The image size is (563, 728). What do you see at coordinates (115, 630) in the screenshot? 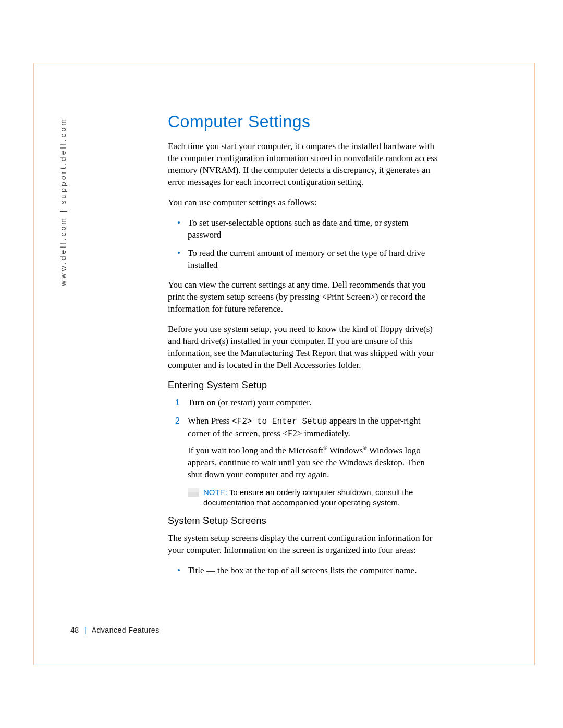
I see `page-footer: 48 | Advanced Features` at bounding box center [115, 630].